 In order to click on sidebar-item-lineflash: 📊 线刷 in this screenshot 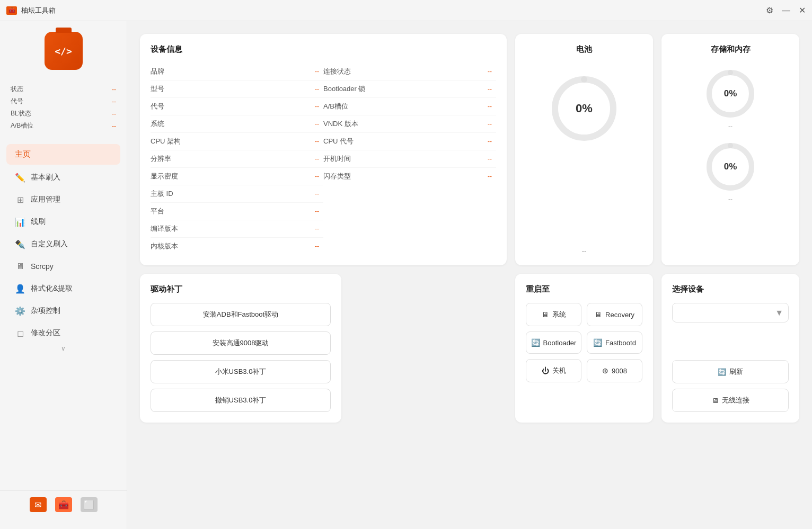, I will do `click(64, 222)`.